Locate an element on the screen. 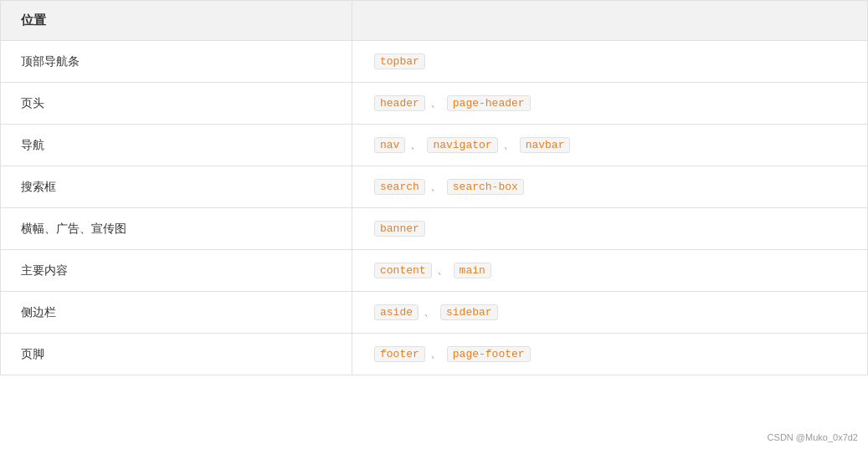 The image size is (868, 449). row-label: 页脚 is located at coordinates (177, 355).